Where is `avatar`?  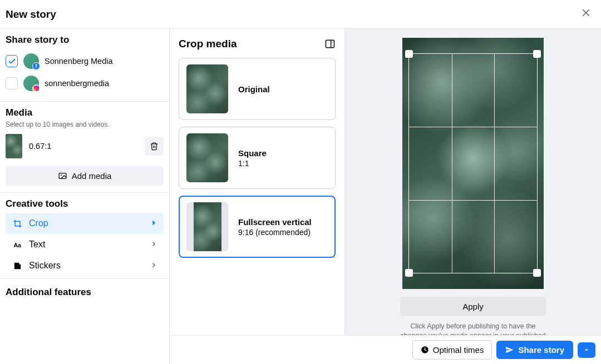 avatar is located at coordinates (31, 83).